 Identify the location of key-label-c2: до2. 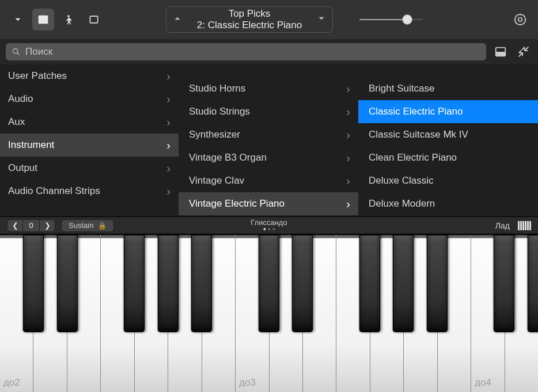
(12, 383).